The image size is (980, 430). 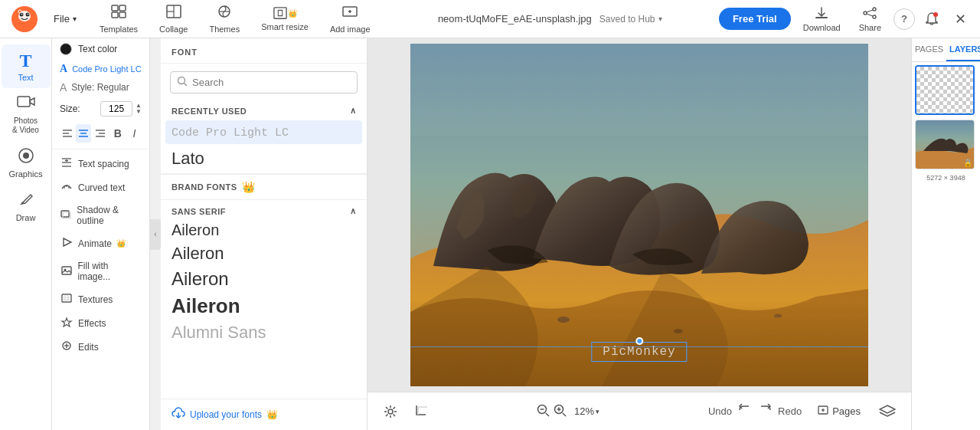 What do you see at coordinates (870, 19) in the screenshot?
I see `share-button: Share` at bounding box center [870, 19].